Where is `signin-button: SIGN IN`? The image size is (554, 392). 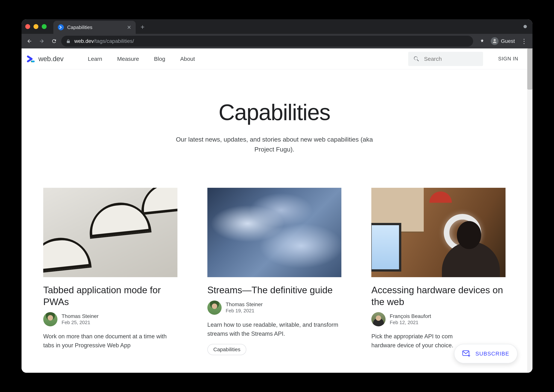
signin-button: SIGN IN is located at coordinates (508, 59).